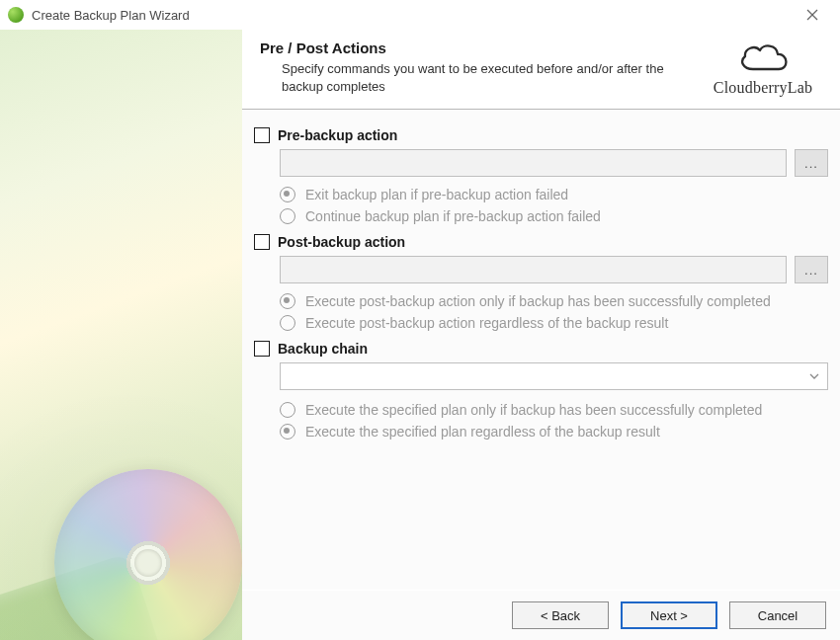 Image resolution: width=840 pixels, height=640 pixels. What do you see at coordinates (538, 301) in the screenshot?
I see `post-backup-opt-only-success-label: Execute post-backup action only if backu…` at bounding box center [538, 301].